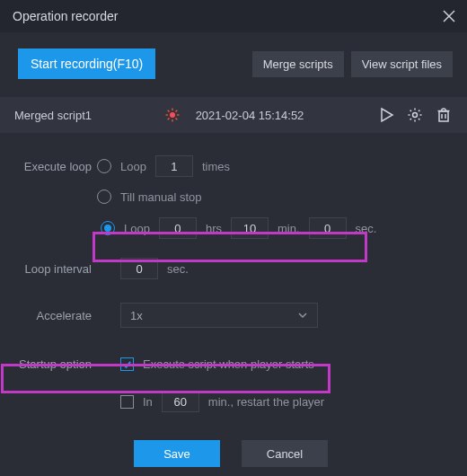  What do you see at coordinates (231, 315) in the screenshot?
I see `accelerate-row: Accelerate 1x` at bounding box center [231, 315].